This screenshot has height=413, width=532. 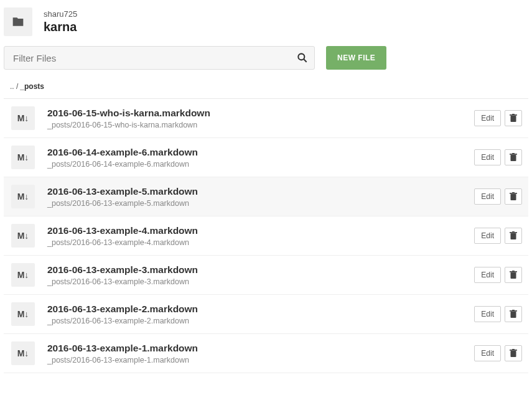 What do you see at coordinates (18, 22) in the screenshot?
I see `folder-icon` at bounding box center [18, 22].